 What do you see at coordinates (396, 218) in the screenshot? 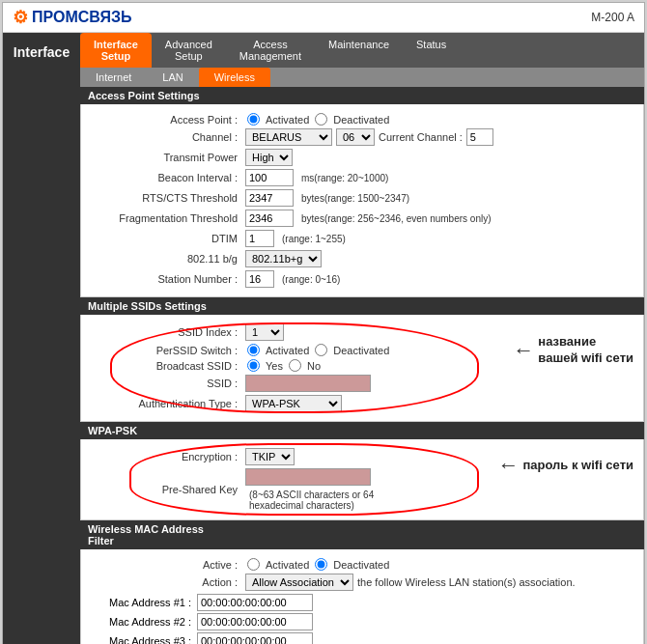
I see `frag-hint: bytes(range: 256~2346, even numbers only…` at bounding box center [396, 218].